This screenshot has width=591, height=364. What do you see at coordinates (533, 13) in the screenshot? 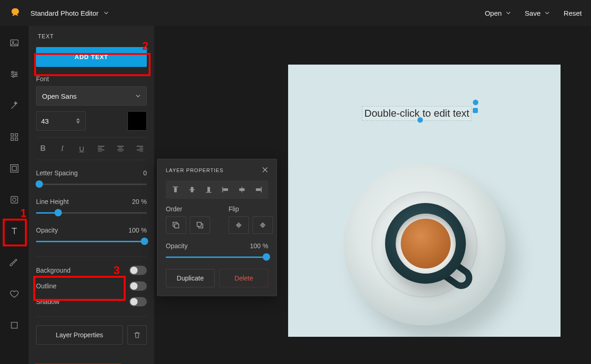
I see `save-label: Save` at bounding box center [533, 13].